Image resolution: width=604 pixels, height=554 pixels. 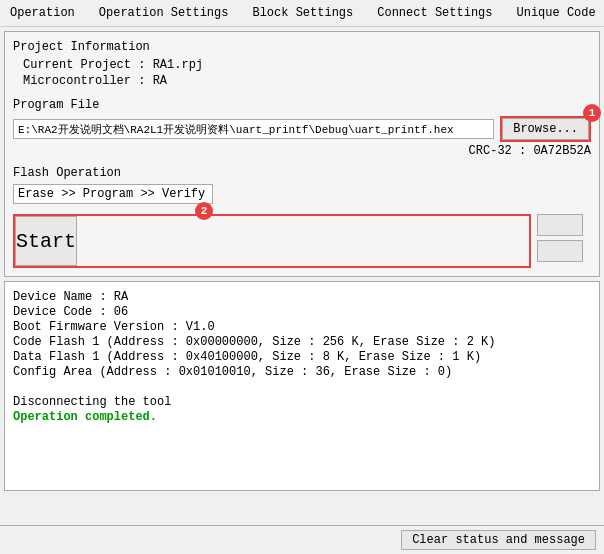 What do you see at coordinates (46, 241) in the screenshot?
I see `start-button: Start` at bounding box center [46, 241].